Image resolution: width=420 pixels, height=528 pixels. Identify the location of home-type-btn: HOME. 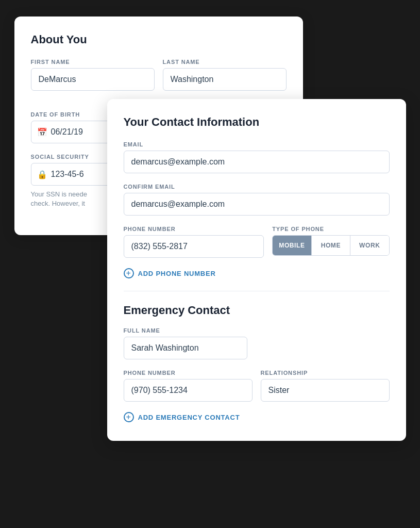
(331, 245).